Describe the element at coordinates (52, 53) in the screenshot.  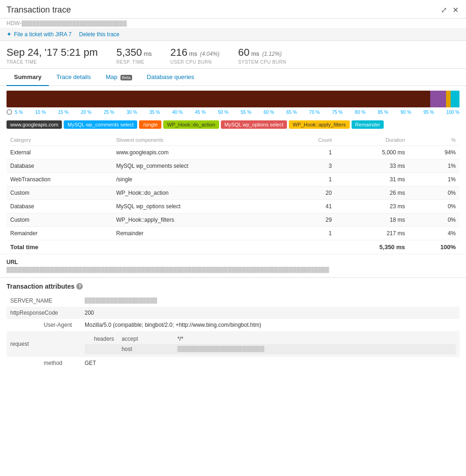
I see `trace-time-value: Sep 24, '17 5:21 pm` at that location.